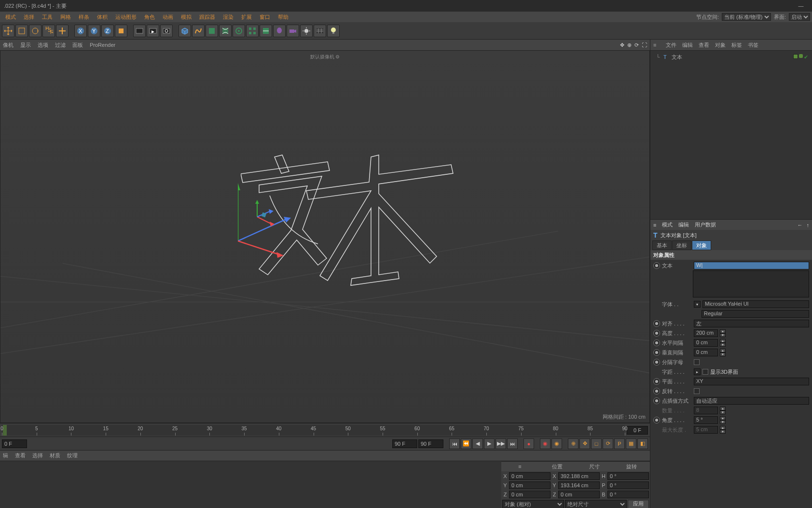 The height and width of the screenshot is (508, 812). I want to click on am-edit: 编辑, so click(684, 225).